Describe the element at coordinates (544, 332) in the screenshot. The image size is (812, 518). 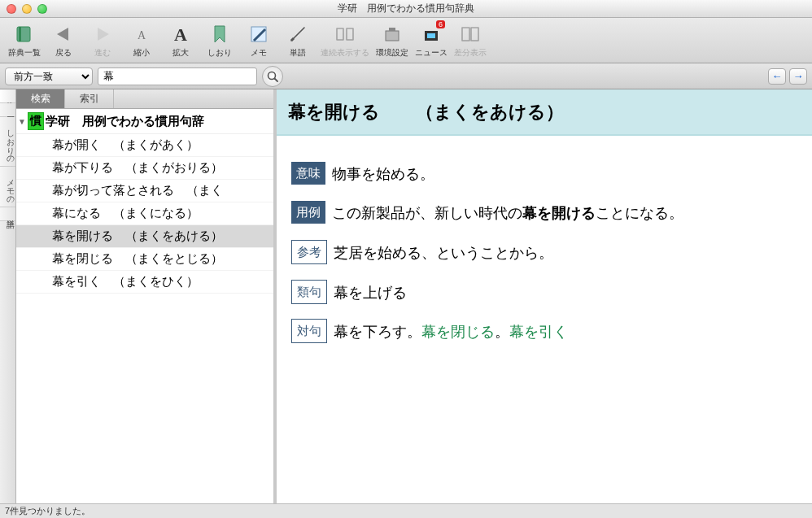
I see `detail-row: 対句幕を下ろす。幕を閉じる。幕を引く` at that location.